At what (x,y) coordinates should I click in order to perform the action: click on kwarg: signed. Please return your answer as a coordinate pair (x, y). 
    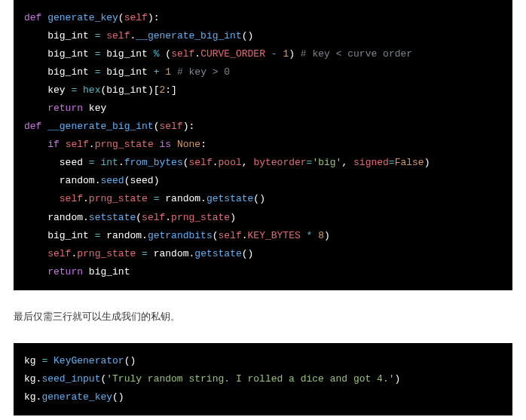
    Looking at the image, I should click on (371, 163).